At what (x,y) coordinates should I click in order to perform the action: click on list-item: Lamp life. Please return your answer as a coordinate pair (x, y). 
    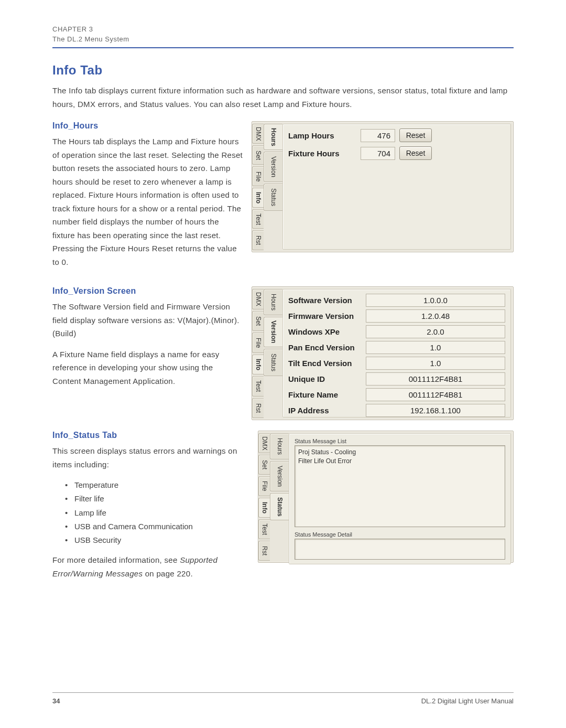
    Looking at the image, I should click on (157, 513).